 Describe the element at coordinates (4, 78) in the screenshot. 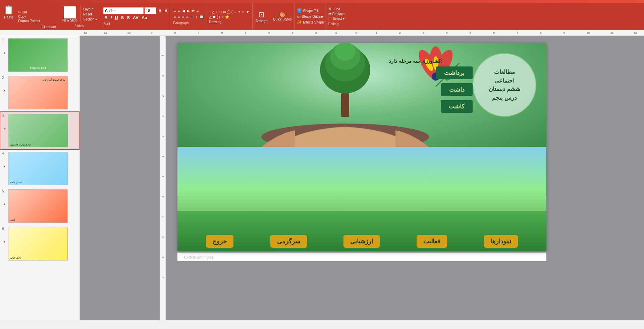

I see `slide-number-2: 2` at that location.